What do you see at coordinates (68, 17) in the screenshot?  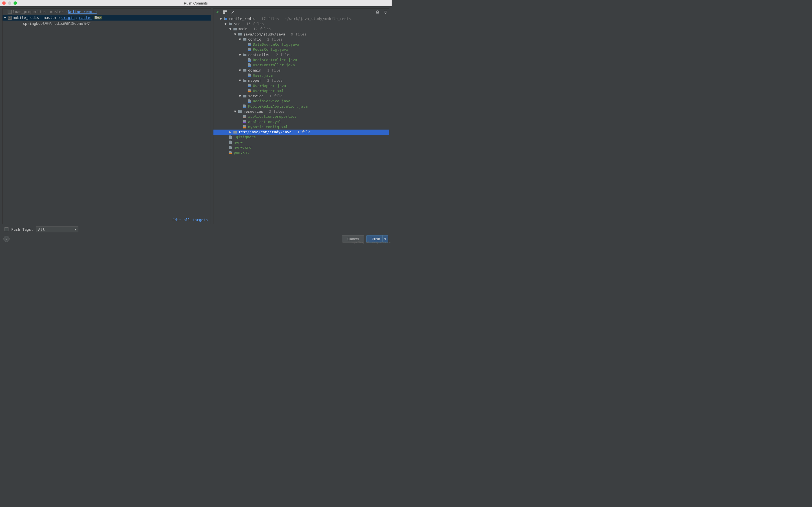 I see `remote-name-link: origin` at bounding box center [68, 17].